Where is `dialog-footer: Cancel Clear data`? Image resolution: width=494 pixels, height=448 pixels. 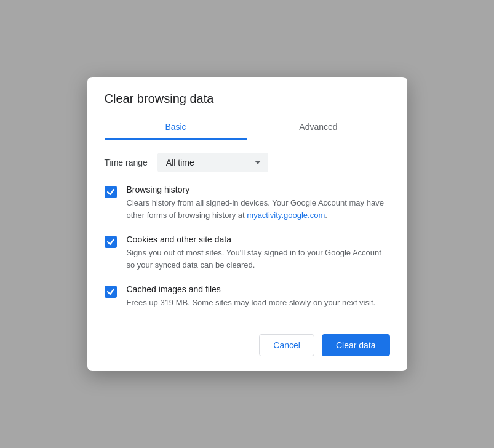 dialog-footer: Cancel Clear data is located at coordinates (247, 347).